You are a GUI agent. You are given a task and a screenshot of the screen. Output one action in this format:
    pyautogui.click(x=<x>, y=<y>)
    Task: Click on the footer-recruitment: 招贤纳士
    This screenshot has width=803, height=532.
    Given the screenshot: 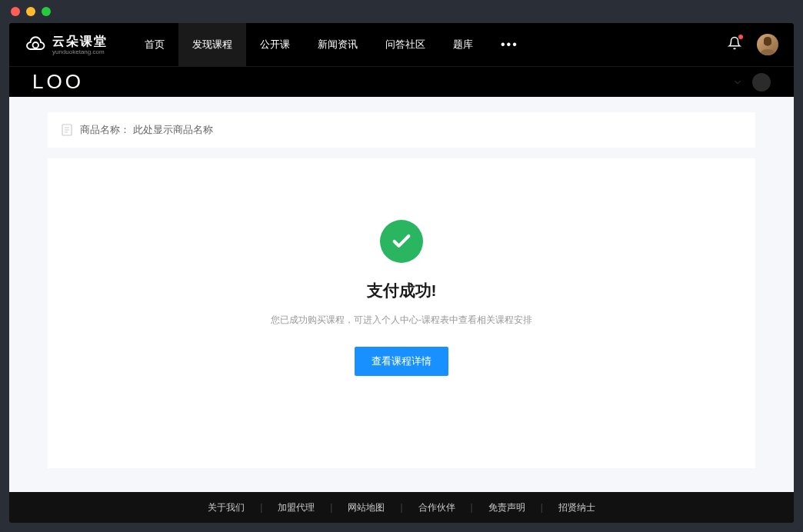 What is the action you would take?
    pyautogui.click(x=577, y=507)
    